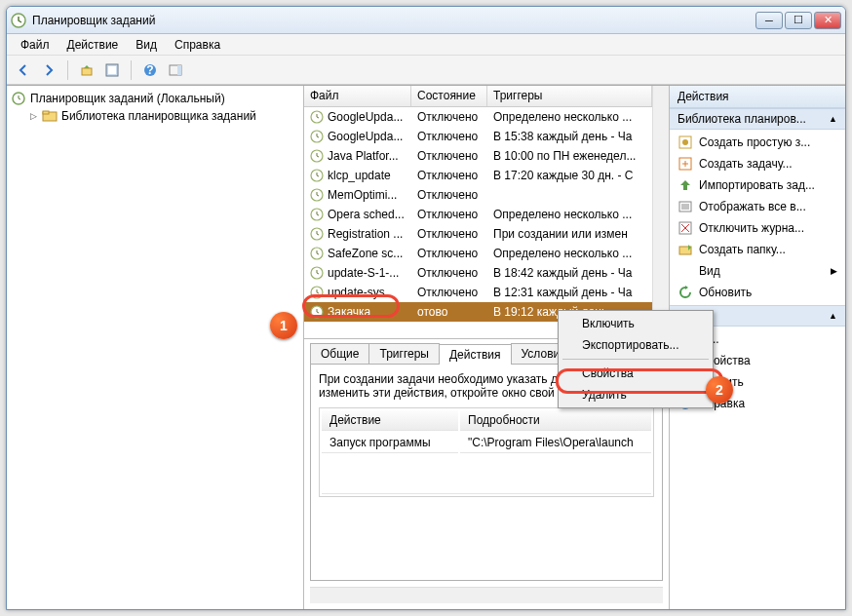 The width and height of the screenshot is (852, 616). Describe the element at coordinates (757, 228) in the screenshot. I see `action-item: Отключить журна...` at that location.